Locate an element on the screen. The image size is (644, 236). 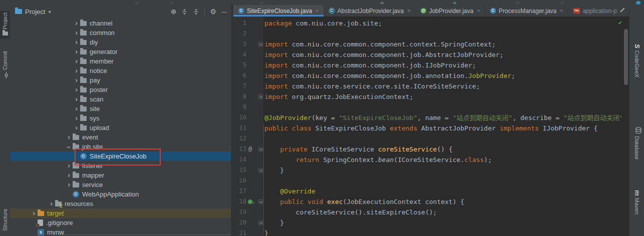
toolwindow-button-project: Project is located at coordinates (5, 25).